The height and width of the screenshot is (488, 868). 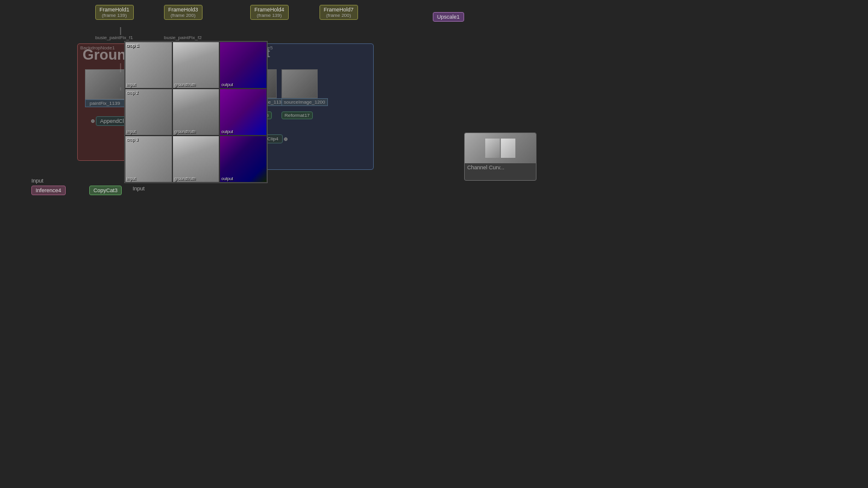 What do you see at coordinates (244, 65) in the screenshot?
I see `crop1-output: output` at bounding box center [244, 65].